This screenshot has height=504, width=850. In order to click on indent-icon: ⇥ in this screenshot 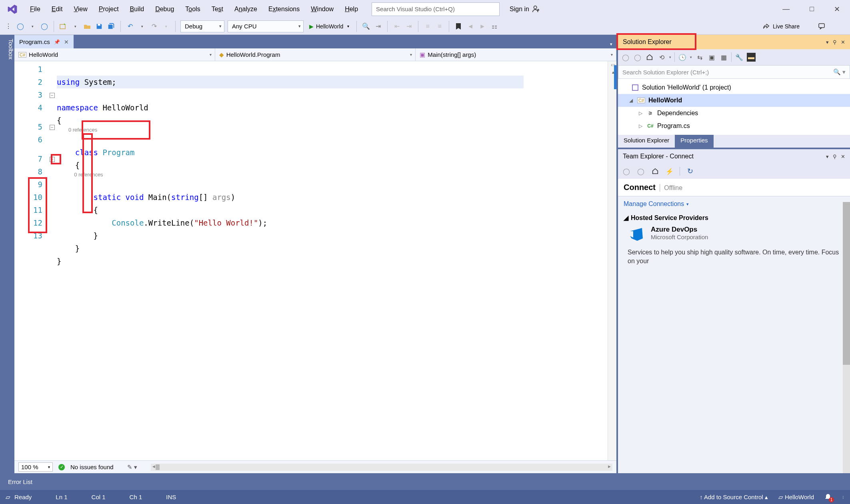, I will do `click(409, 26)`.